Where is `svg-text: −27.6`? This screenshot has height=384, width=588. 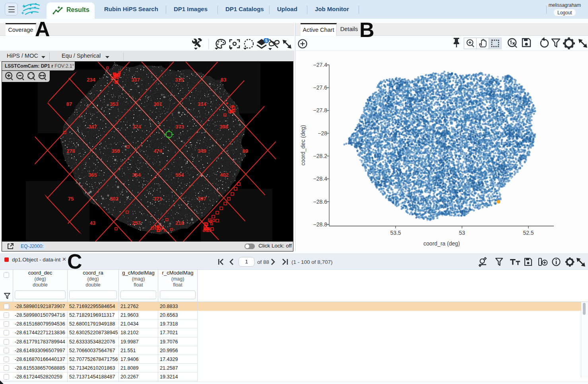
svg-text: −27.6 is located at coordinates (320, 88).